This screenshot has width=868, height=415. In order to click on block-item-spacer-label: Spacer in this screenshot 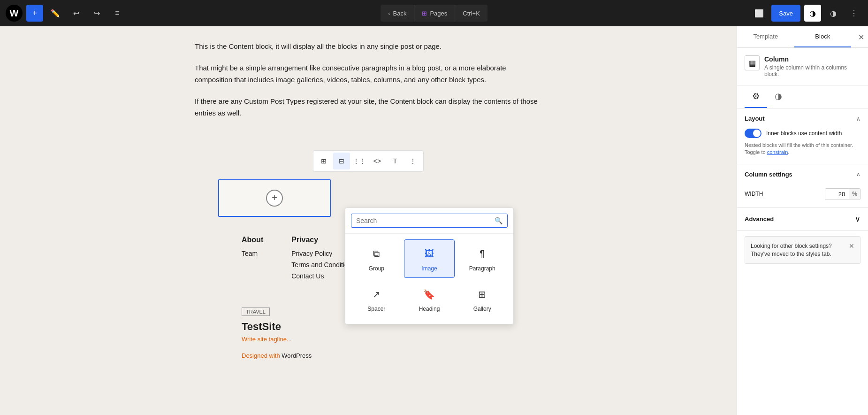, I will do `click(376, 309)`.